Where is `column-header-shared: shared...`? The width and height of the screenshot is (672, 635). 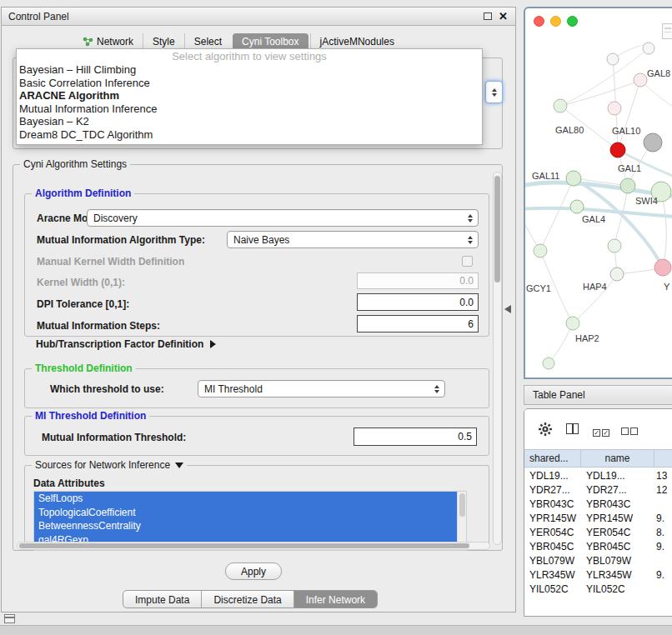
column-header-shared: shared... is located at coordinates (553, 458).